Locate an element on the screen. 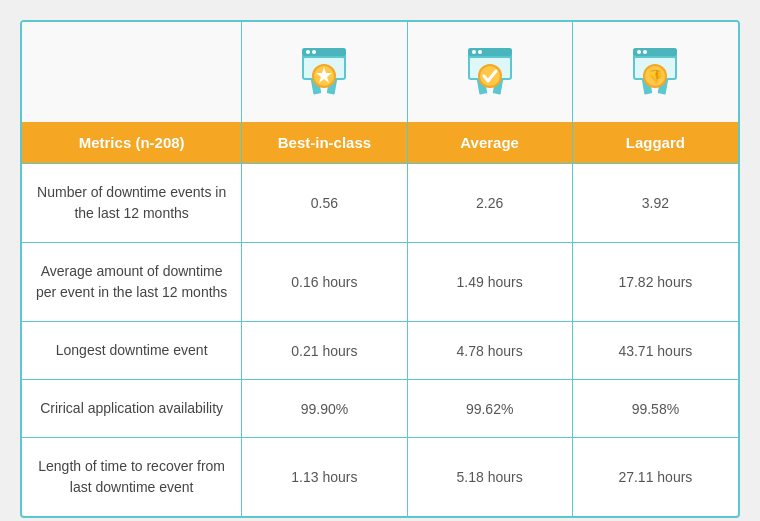 This screenshot has width=760, height=521. header-row: Metrics (n-208) Best-in-class Average La… is located at coordinates (380, 142).